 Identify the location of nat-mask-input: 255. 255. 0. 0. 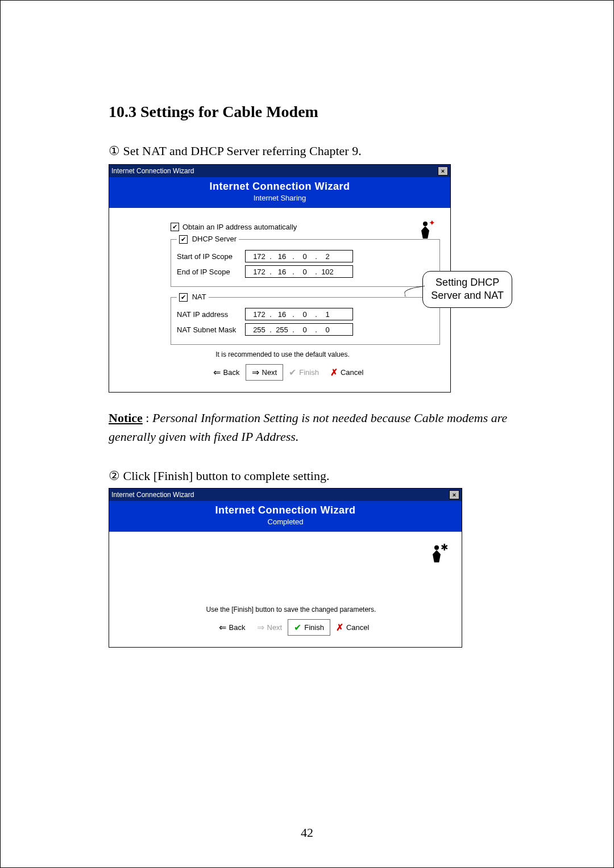
(299, 329).